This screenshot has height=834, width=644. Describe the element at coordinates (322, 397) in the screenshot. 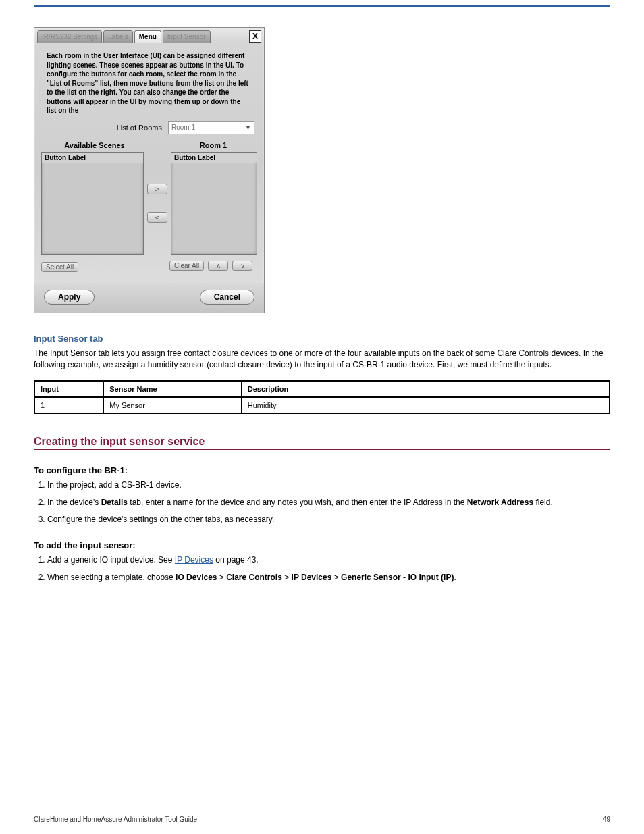

I see `input-sensor-table: Input Sensor Name Description 1 My Senso…` at that location.